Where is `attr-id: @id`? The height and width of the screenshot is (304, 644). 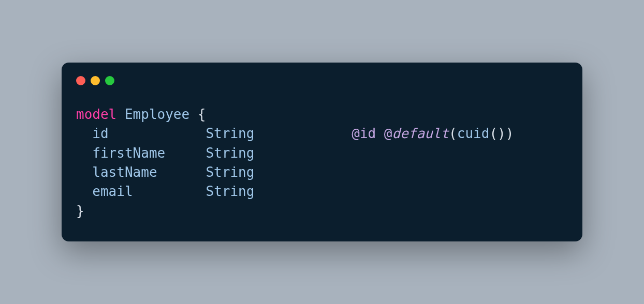 attr-id: @id is located at coordinates (363, 133).